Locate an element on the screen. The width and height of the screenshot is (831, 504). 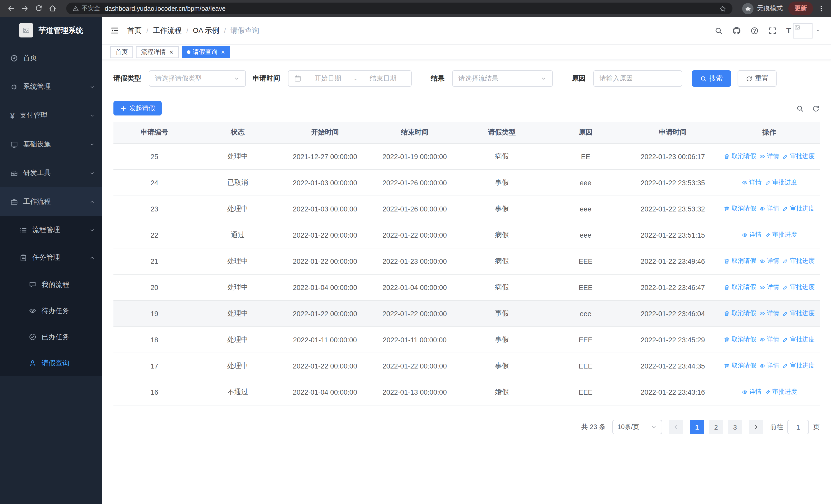
tab-leave-query: 请假查询× is located at coordinates (206, 52).